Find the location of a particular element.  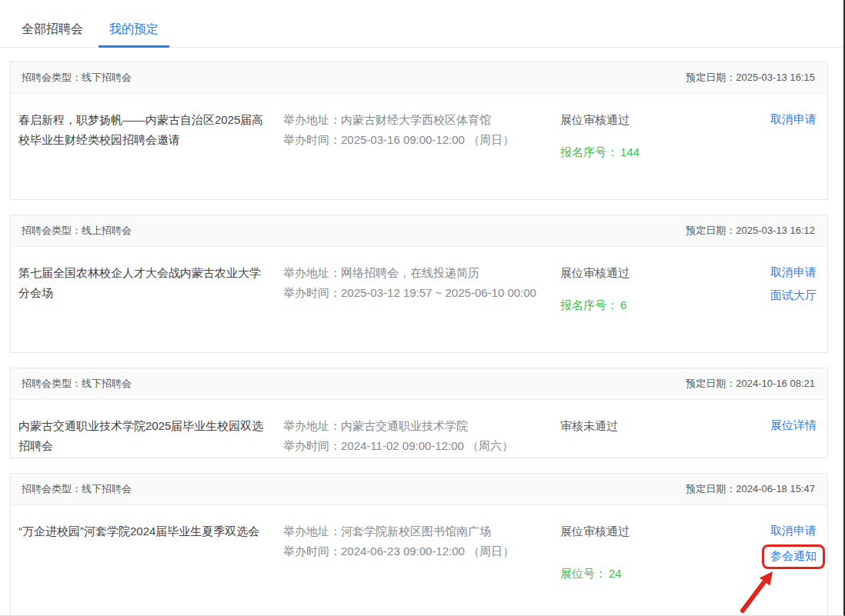

annotation-highlight-box: 参会通知 is located at coordinates (793, 557).